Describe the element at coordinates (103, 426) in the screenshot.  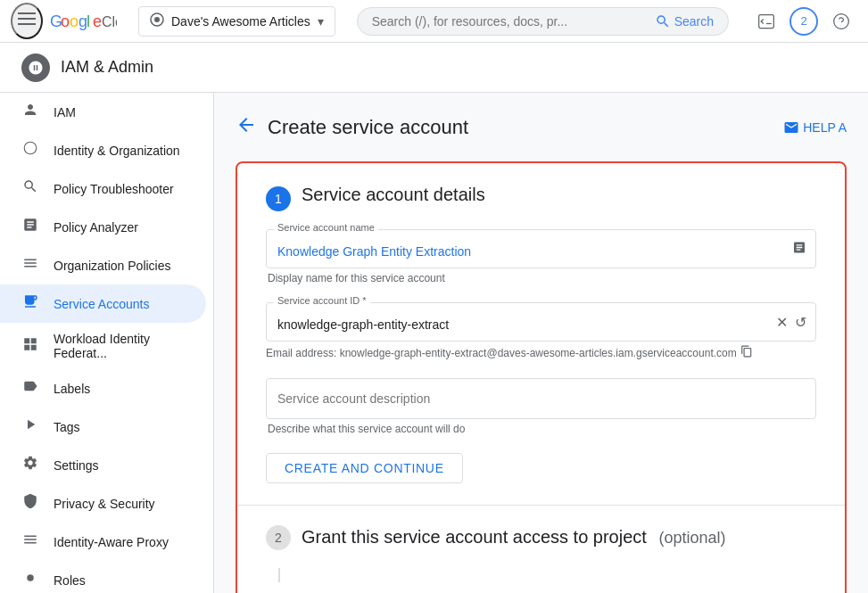
I see `sidebar-item-tags: Tags` at that location.